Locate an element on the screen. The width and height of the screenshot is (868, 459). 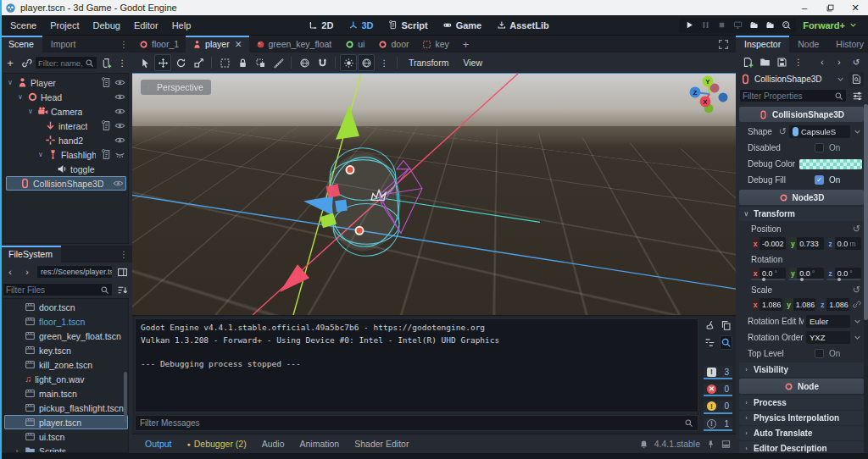
link-scale-icon is located at coordinates (856, 305).